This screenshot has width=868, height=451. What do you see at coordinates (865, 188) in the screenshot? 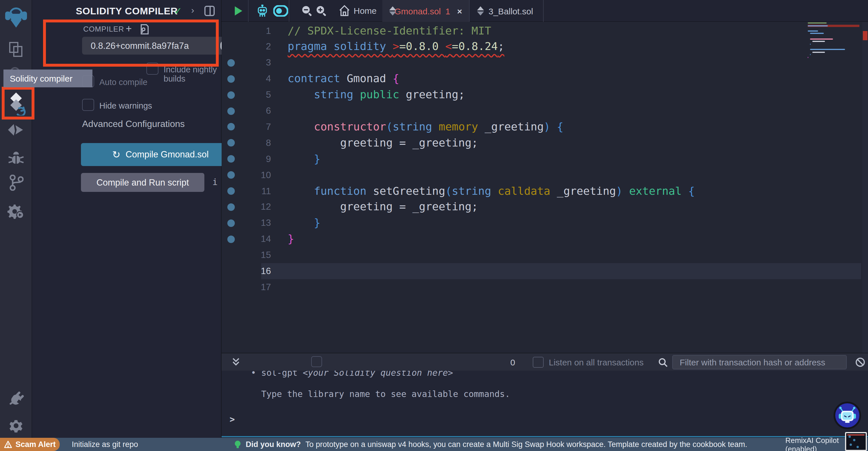
I see `editor-scrollbar` at bounding box center [865, 188].